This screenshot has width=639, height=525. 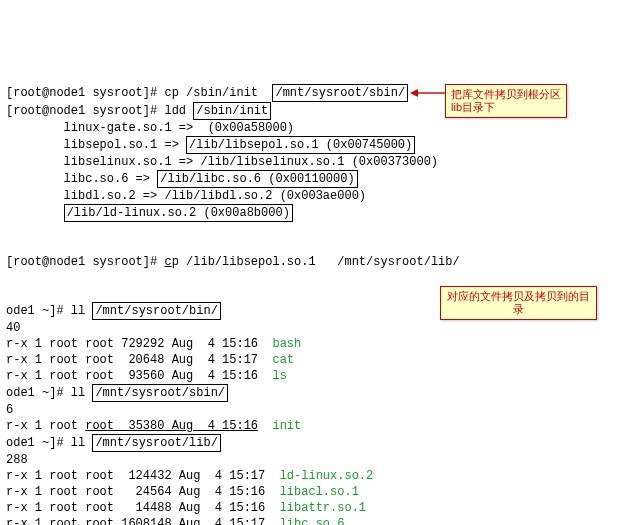 I want to click on lib-box: /lib/libc.so.6 (0x00110000), so click(x=257, y=179).